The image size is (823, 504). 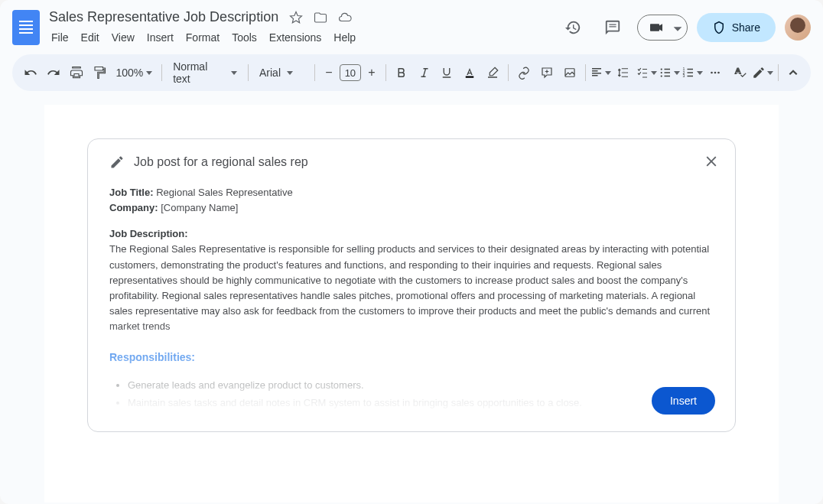 I want to click on meet-button, so click(x=662, y=28).